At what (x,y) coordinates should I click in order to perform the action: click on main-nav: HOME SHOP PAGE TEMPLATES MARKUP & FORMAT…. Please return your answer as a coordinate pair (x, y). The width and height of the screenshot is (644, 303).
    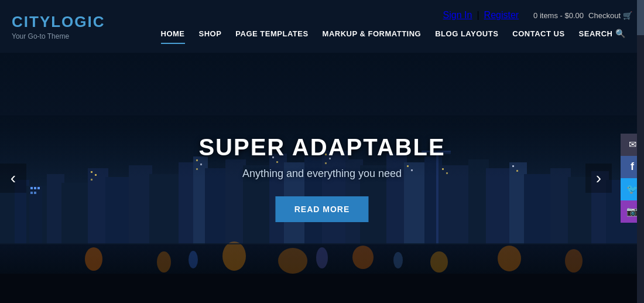
    Looking at the image, I should click on (393, 33).